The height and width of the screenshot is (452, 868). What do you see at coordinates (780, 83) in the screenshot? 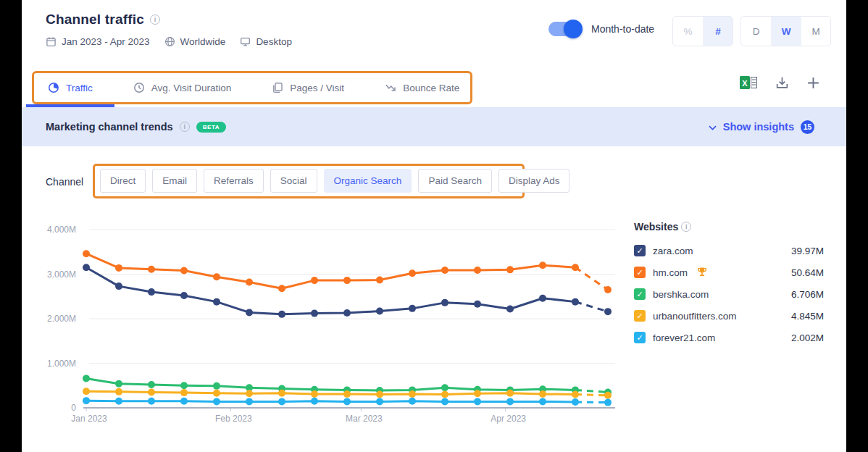
I see `export-tools: X` at bounding box center [780, 83].